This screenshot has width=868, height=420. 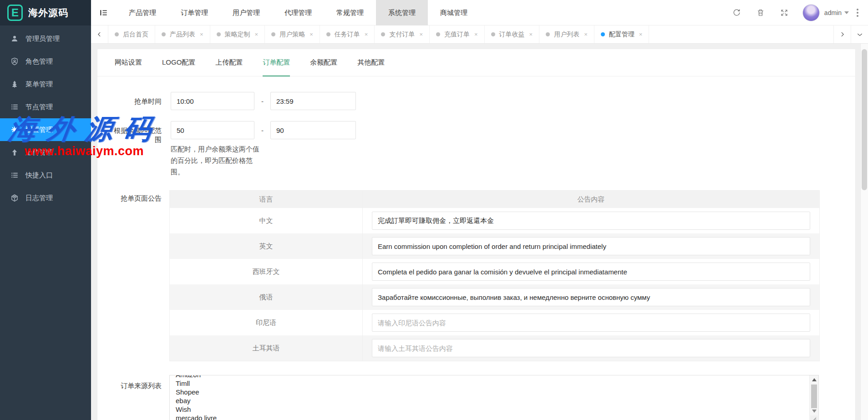 I want to click on sidebar-item-menu: 菜单管理, so click(x=46, y=84).